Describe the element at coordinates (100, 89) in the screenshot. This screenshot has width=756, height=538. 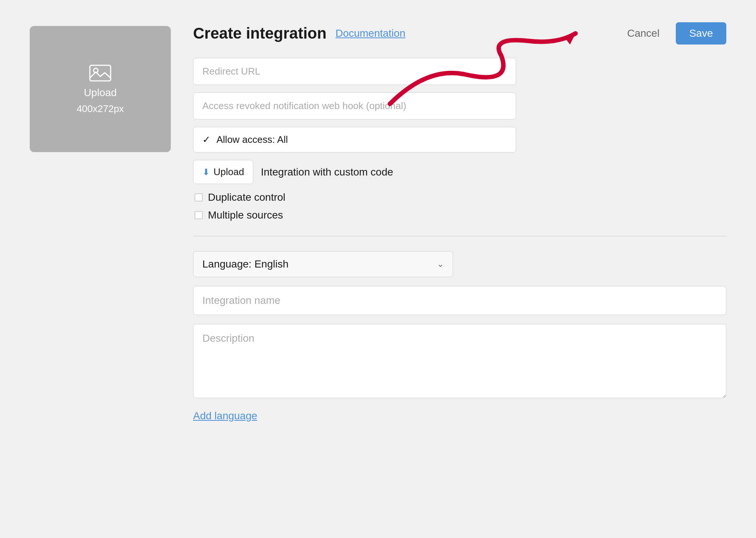
I see `upload-panel: Upload 400x272px` at that location.